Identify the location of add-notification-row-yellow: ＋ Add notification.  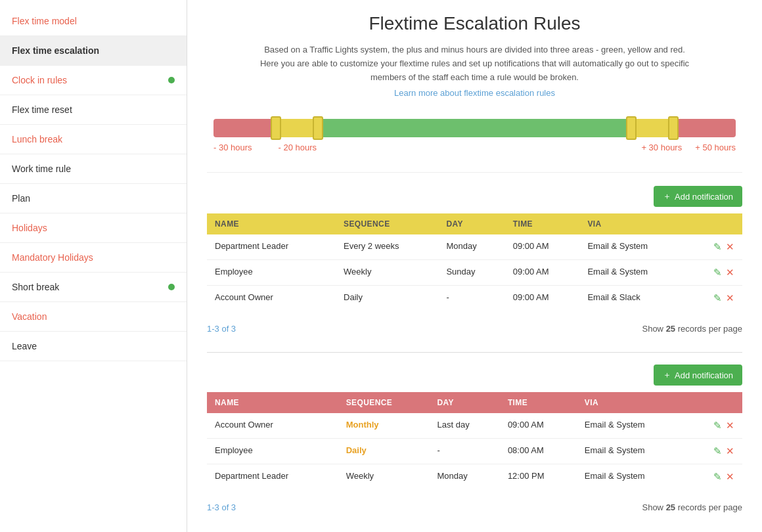
(474, 196).